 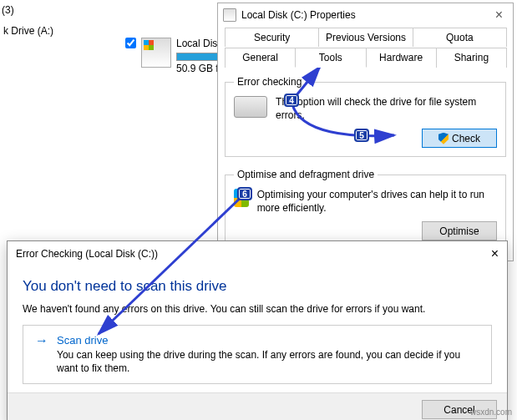 What do you see at coordinates (362, 135) in the screenshot?
I see `step-badge-5: 5` at bounding box center [362, 135].